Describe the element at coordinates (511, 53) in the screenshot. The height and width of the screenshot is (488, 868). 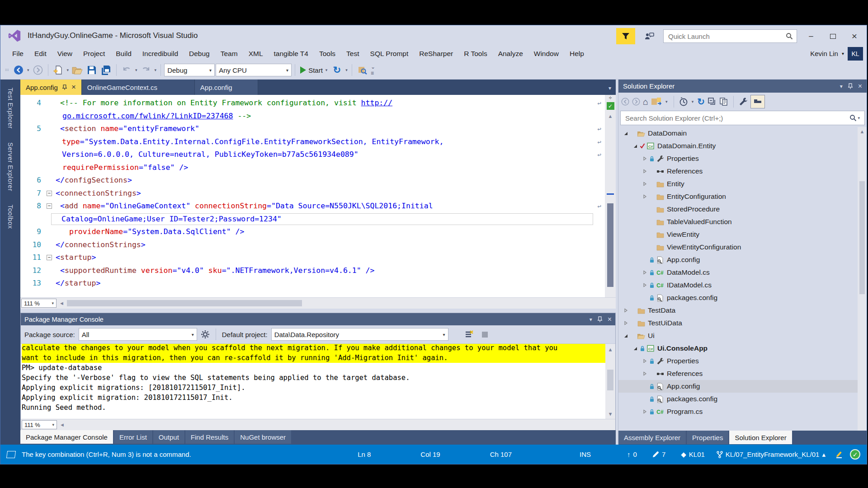
I see `menu-item-analyze: Analyze` at that location.